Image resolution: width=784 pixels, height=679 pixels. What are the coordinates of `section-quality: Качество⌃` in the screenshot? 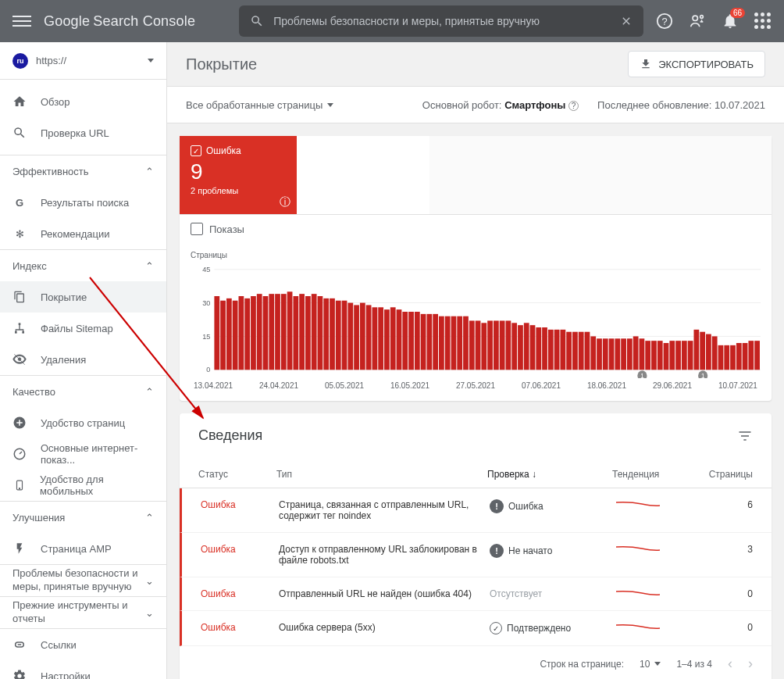 It's located at (83, 391).